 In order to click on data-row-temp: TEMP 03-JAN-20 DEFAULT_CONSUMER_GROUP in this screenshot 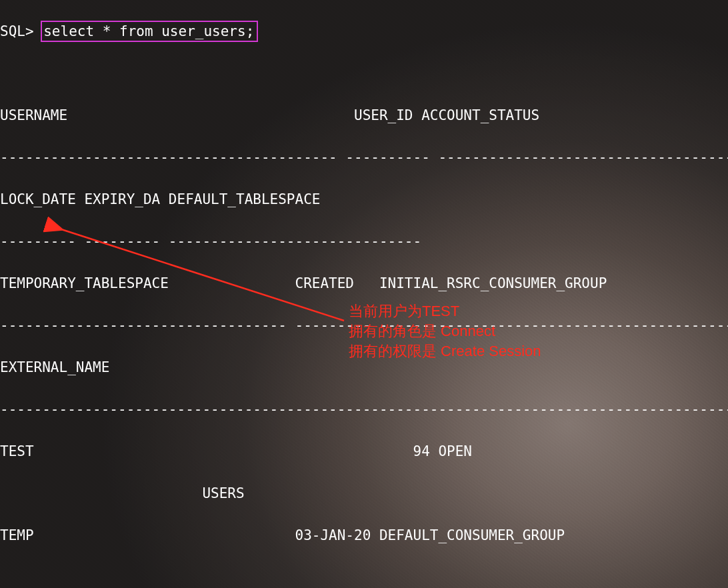, I will do `click(364, 536)`.